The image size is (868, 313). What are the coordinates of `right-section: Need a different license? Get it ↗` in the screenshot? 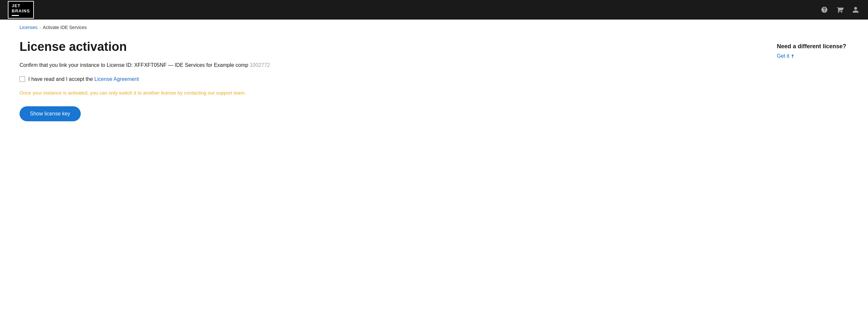 It's located at (813, 49).